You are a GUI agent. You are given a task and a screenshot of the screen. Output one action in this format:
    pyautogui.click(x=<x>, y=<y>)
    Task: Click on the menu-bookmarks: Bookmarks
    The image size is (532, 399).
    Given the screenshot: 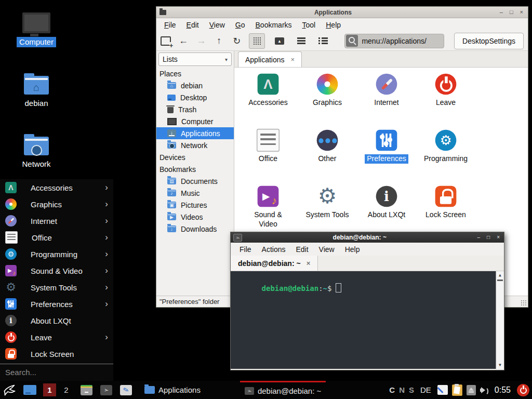 What is the action you would take?
    pyautogui.click(x=274, y=25)
    